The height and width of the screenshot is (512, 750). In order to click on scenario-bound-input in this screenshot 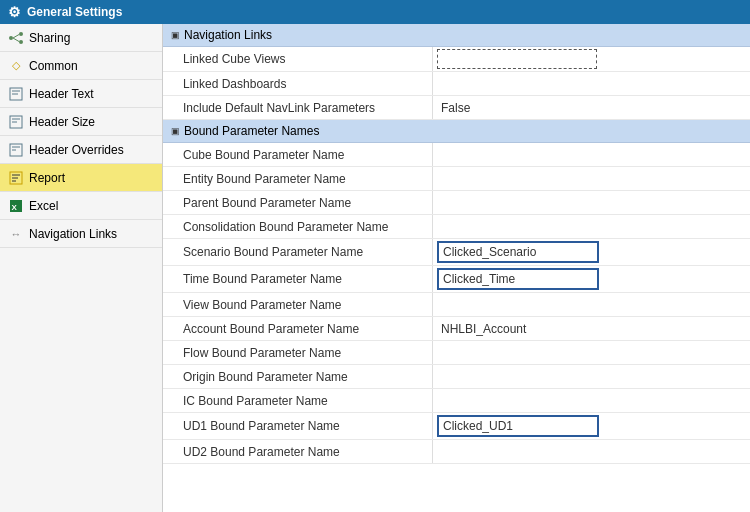, I will do `click(518, 252)`.